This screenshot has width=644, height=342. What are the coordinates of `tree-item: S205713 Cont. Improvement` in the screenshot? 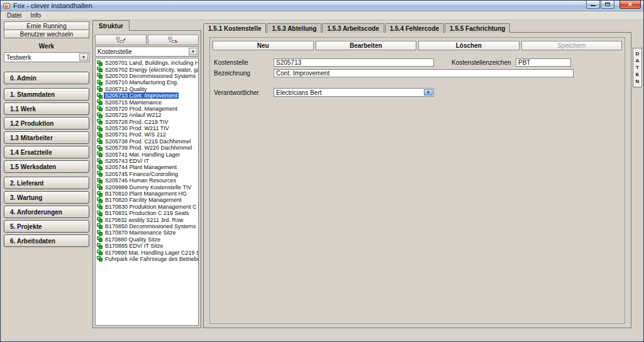 It's located at (147, 96).